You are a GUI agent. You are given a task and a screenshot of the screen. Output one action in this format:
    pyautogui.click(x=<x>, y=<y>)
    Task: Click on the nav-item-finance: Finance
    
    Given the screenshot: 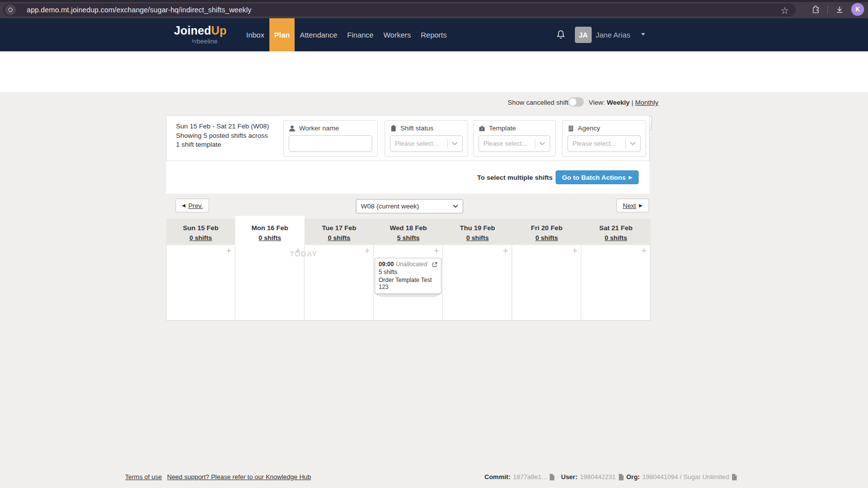 What is the action you would take?
    pyautogui.click(x=360, y=35)
    